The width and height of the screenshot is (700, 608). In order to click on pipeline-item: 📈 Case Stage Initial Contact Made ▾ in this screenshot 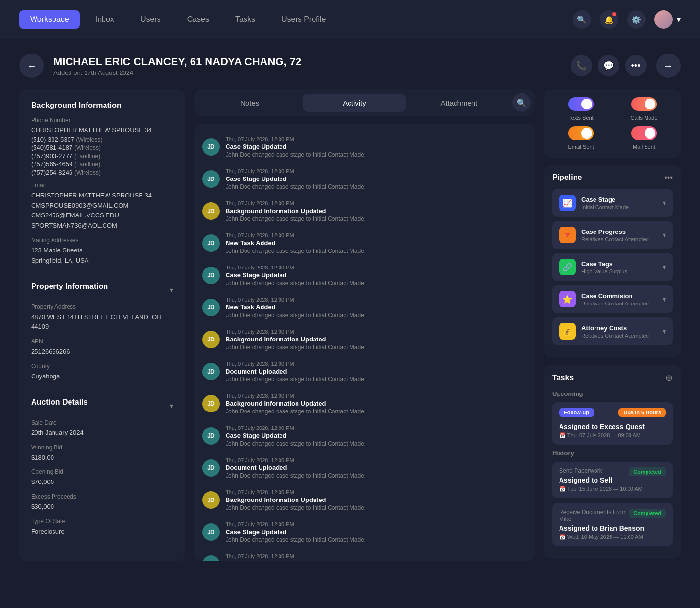, I will do `click(612, 203)`.